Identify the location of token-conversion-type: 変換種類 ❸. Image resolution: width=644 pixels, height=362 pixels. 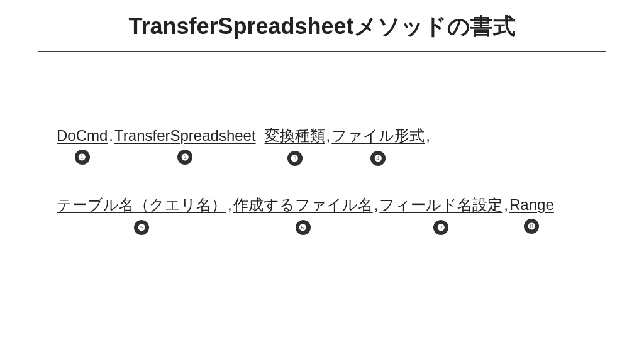
(295, 146).